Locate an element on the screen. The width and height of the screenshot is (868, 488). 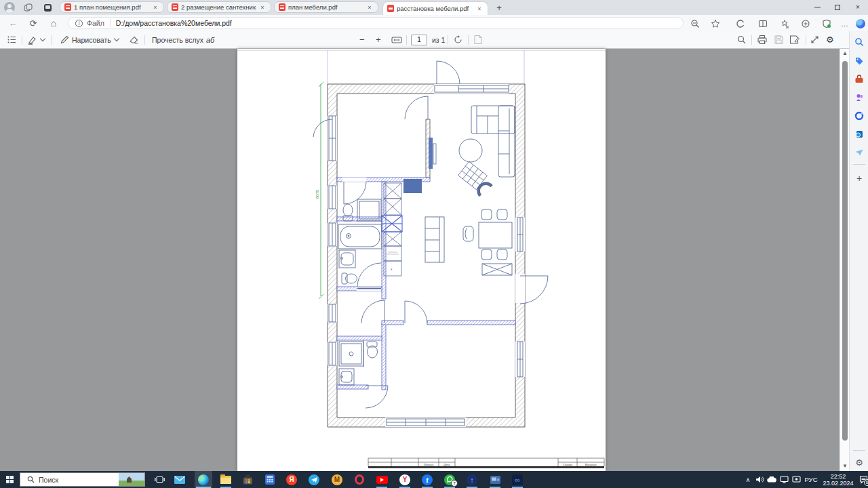
taskbar-calculator-icon is located at coordinates (270, 480).